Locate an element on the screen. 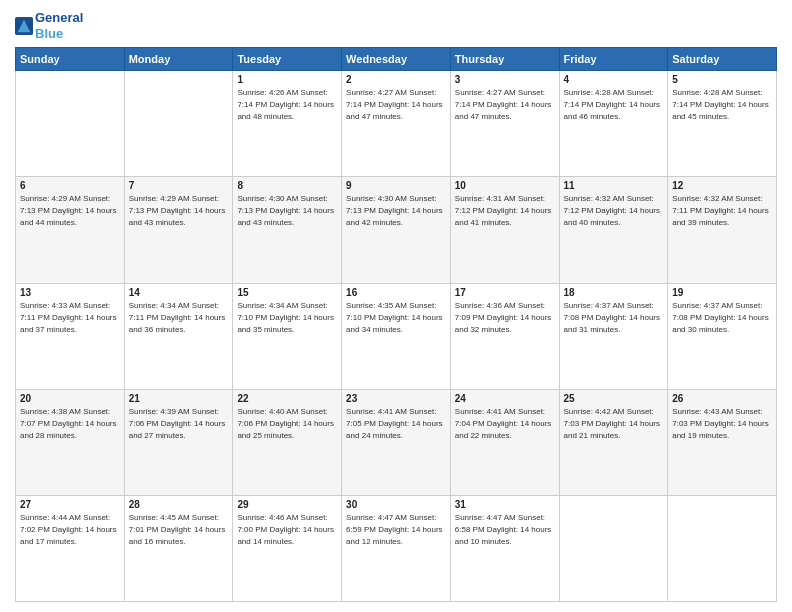 The image size is (792, 612). calendar-cell: 13Sunrise: 4:33 AM Sunset: 7:11 PM Dayli… is located at coordinates (70, 336).